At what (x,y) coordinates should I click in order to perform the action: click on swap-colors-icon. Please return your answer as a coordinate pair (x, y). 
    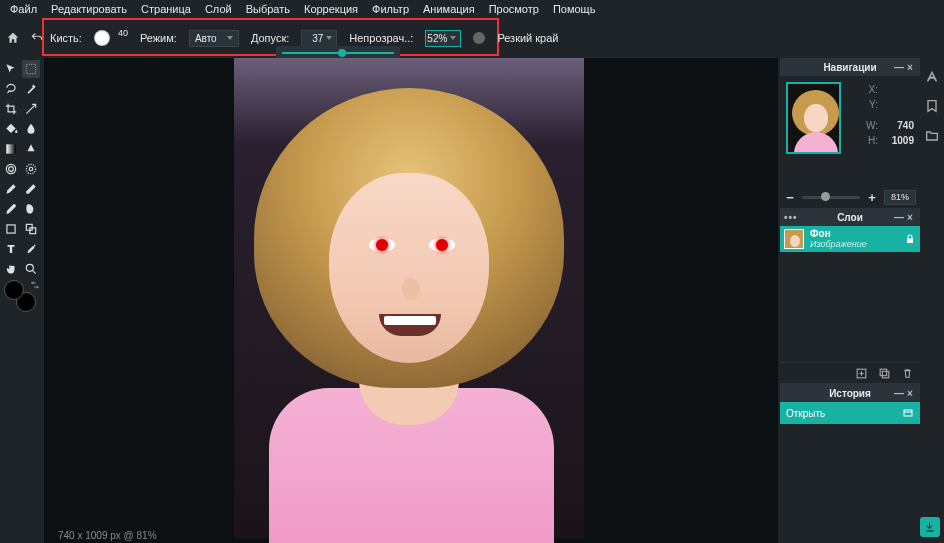
    Looking at the image, I should click on (35, 285).